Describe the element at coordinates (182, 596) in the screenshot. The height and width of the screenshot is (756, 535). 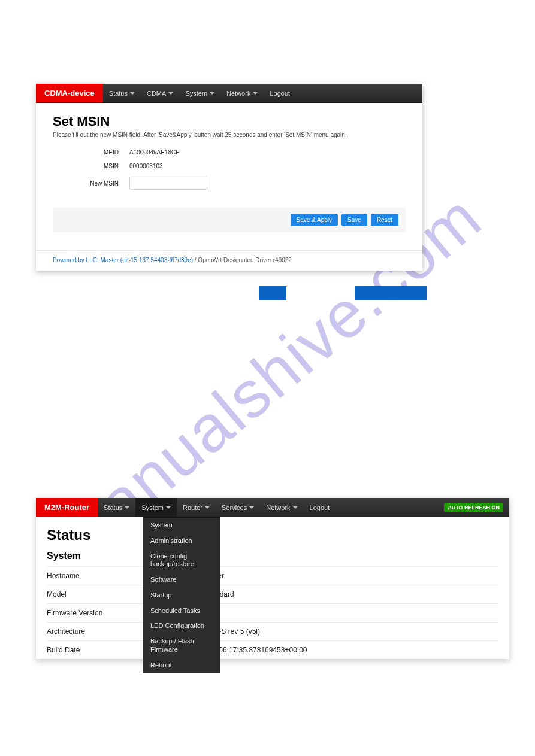
I see `dropdown-item-startup: Startup` at that location.